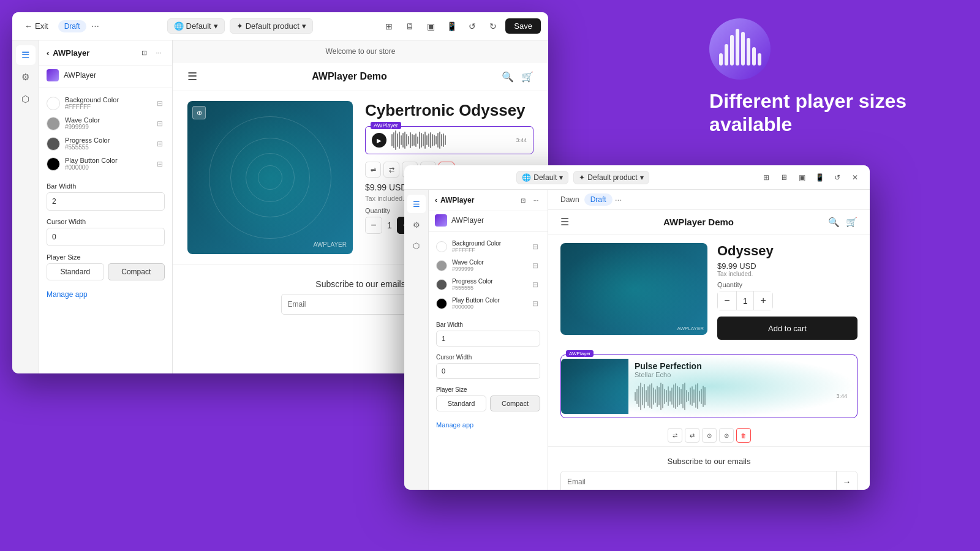 The image size is (980, 551). Describe the element at coordinates (105, 237) in the screenshot. I see `cursor-width-input` at that location.